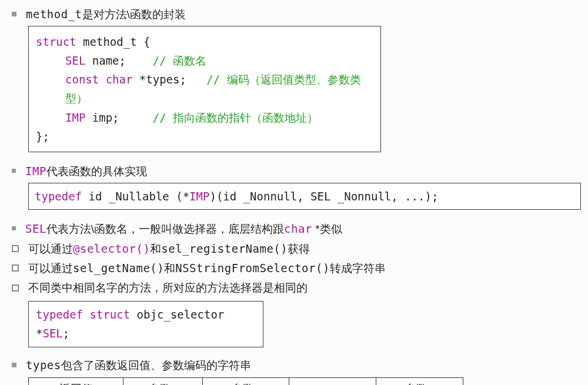 Image resolution: width=588 pixels, height=385 pixels. What do you see at coordinates (333, 381) in the screenshot?
I see `table-cell: ……` at bounding box center [333, 381].